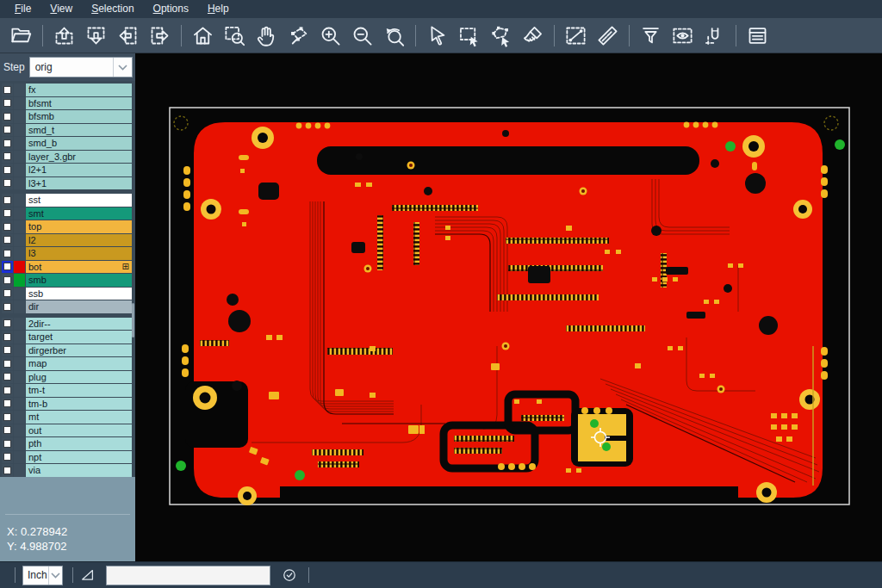  I want to click on snap-icon, so click(715, 35).